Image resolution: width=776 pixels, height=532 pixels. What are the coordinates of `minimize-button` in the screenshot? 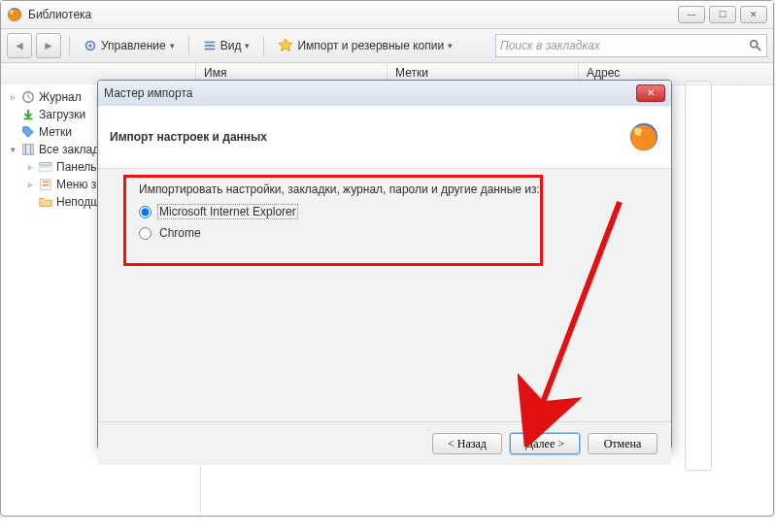 It's located at (692, 15).